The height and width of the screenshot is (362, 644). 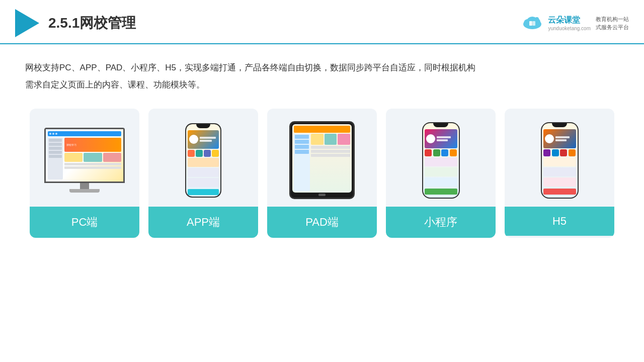 What do you see at coordinates (575, 23) in the screenshot?
I see `header-right: 云朵课堂 yunduoketang.com 教育机构一站式服务云平台` at bounding box center [575, 23].